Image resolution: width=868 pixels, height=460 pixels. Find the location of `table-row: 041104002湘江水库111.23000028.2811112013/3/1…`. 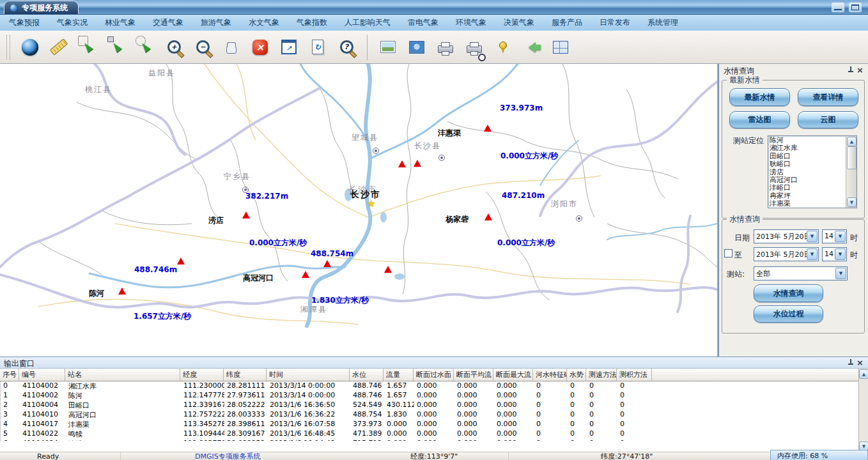

table-row: 041104002湘江水库111.23000028.2811112013/3/1… is located at coordinates (430, 386).